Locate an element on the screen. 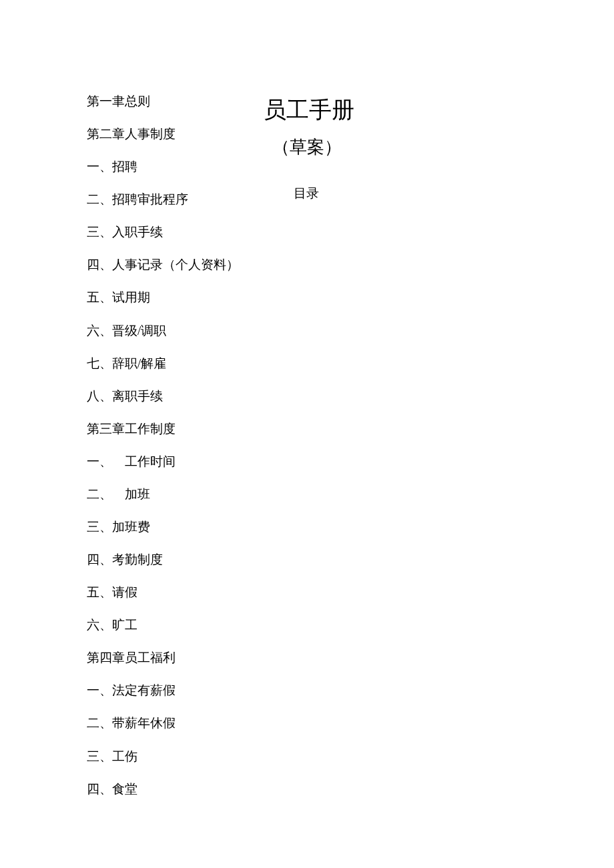 The width and height of the screenshot is (614, 868). toc-item: 三、工伤 is located at coordinates (350, 757).